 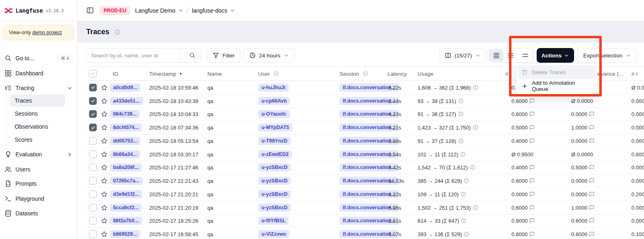 What do you see at coordinates (557, 72) in the screenshot?
I see `menu-item-delete-traces: Delete Traces` at bounding box center [557, 72].